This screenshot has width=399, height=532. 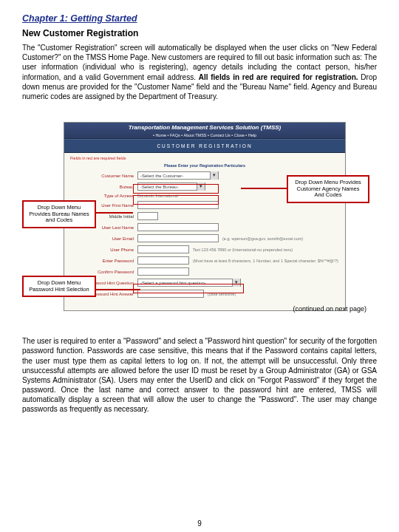 I want to click on label-customer-name: Customer Name, so click(x=102, y=176).